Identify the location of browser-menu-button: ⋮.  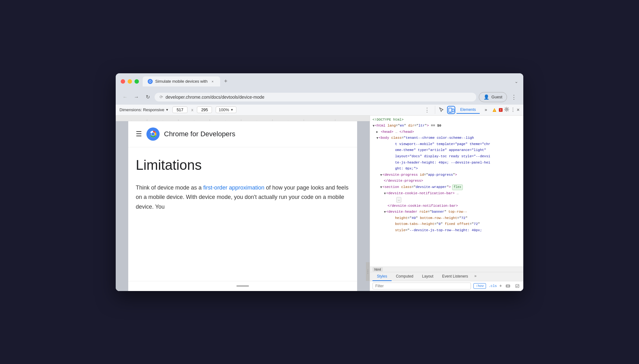
(514, 97).